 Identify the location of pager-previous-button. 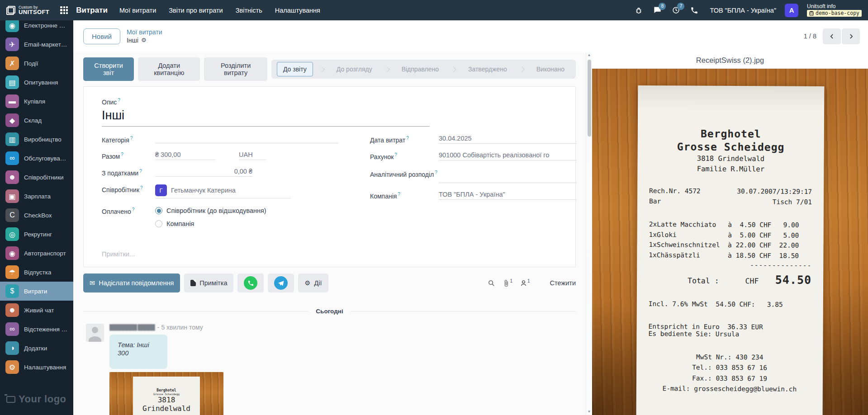
(832, 36).